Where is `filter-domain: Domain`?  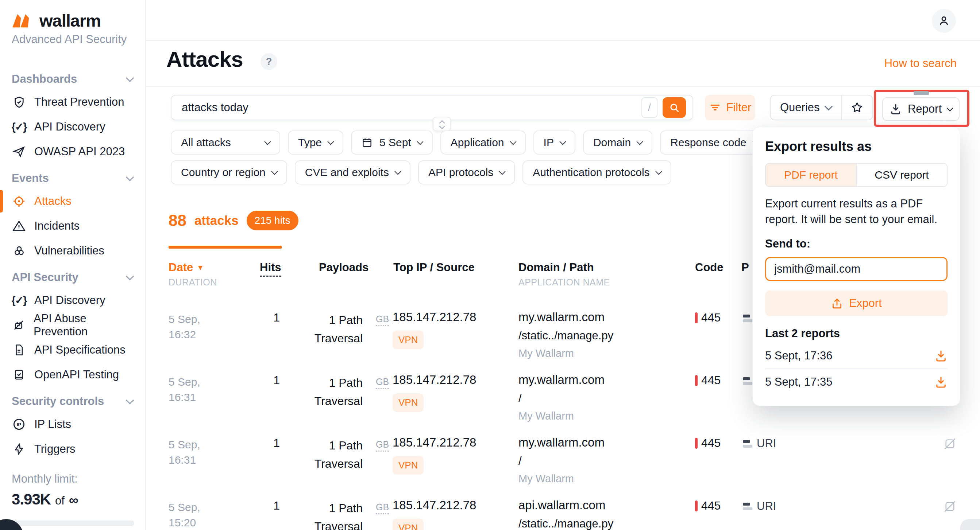 filter-domain: Domain is located at coordinates (618, 143).